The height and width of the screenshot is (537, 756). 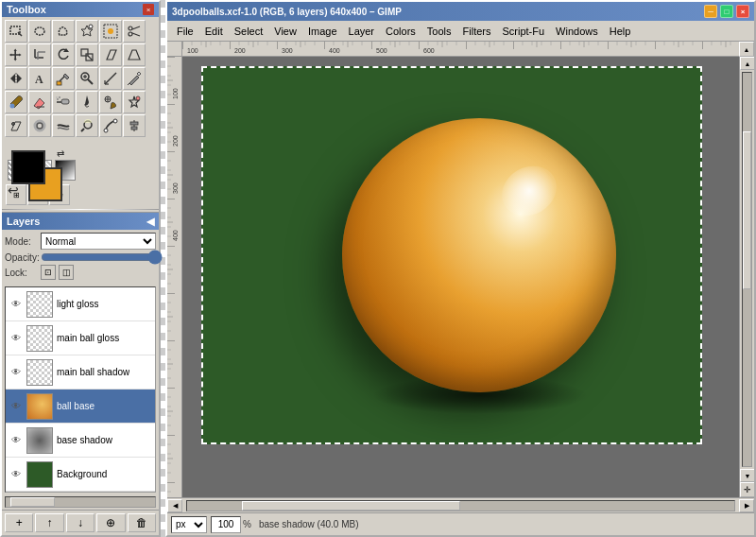 I want to click on ink-tool, so click(x=87, y=102).